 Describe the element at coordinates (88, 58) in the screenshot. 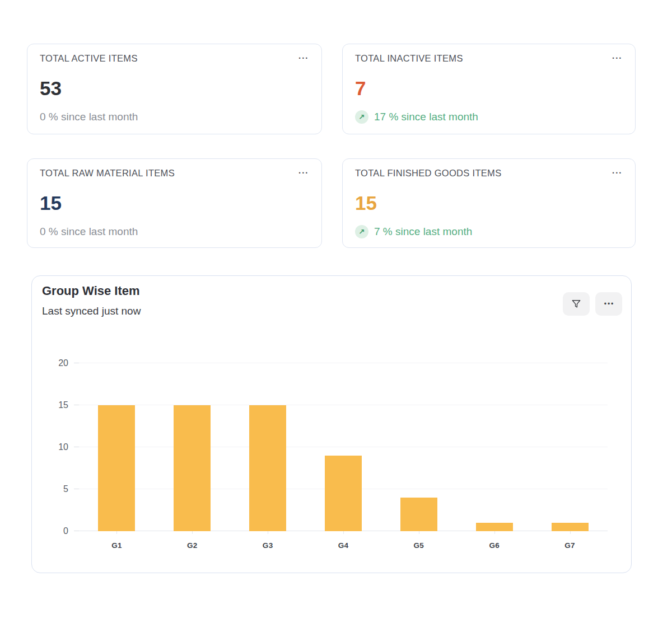

I see `stat-card-title: TOTAL ACTIVE ITEMS` at that location.